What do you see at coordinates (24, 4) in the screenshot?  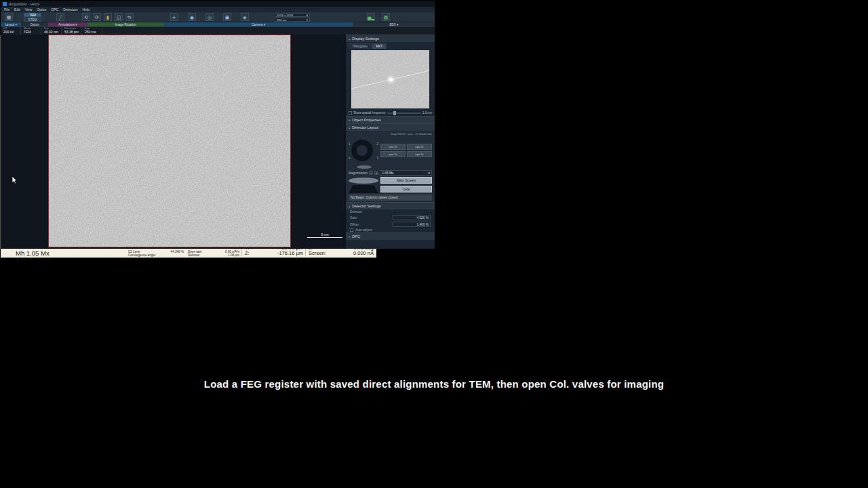 I see `velox-title: Acquisition - Velox` at bounding box center [24, 4].